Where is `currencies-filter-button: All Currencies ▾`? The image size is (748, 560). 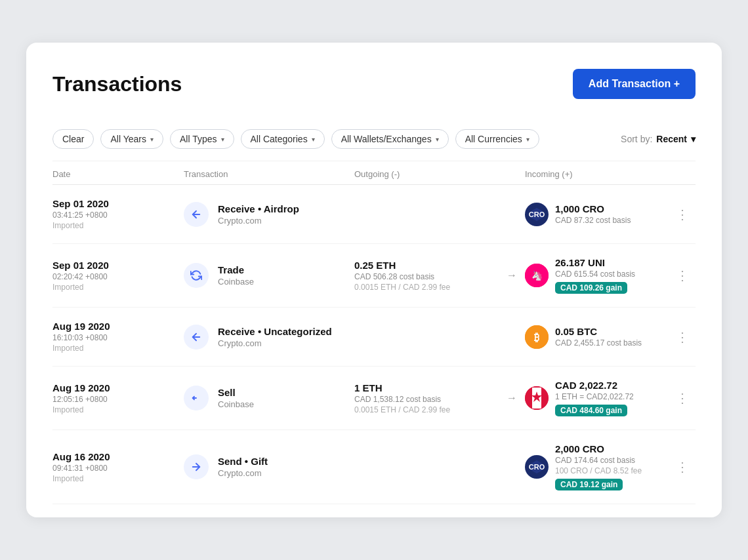 currencies-filter-button: All Currencies ▾ is located at coordinates (497, 139).